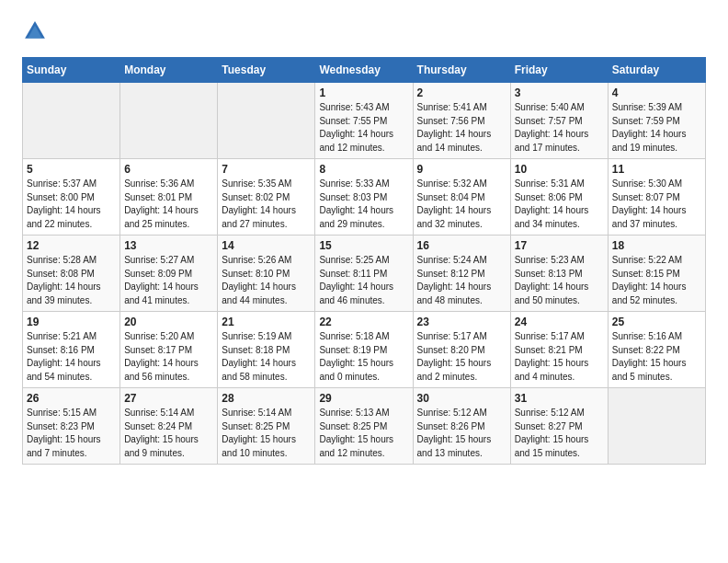  I want to click on logo-icon, so click(35, 31).